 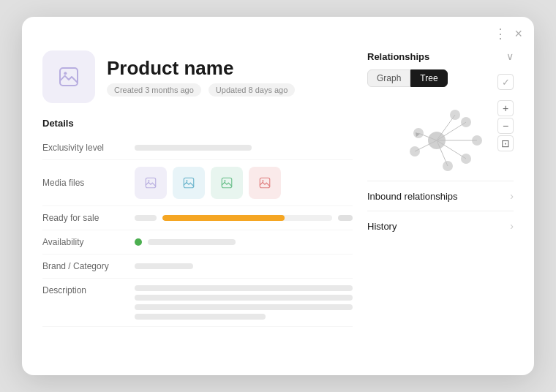 I want to click on product-info: Product name Created 3 months ago Update…, so click(x=200, y=76).